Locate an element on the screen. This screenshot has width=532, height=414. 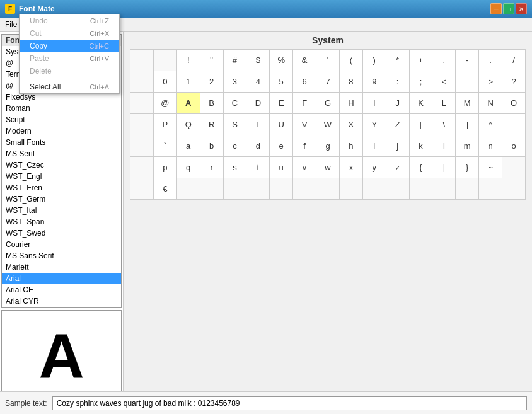
font-list-item: Courier is located at coordinates (62, 244).